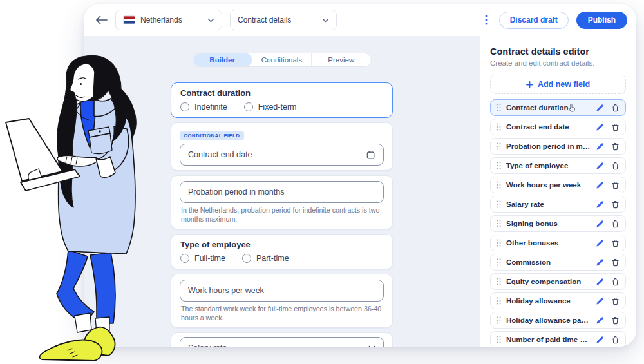  What do you see at coordinates (558, 243) in the screenshot?
I see `field-row-other-bonuses: Other bonuses` at bounding box center [558, 243].